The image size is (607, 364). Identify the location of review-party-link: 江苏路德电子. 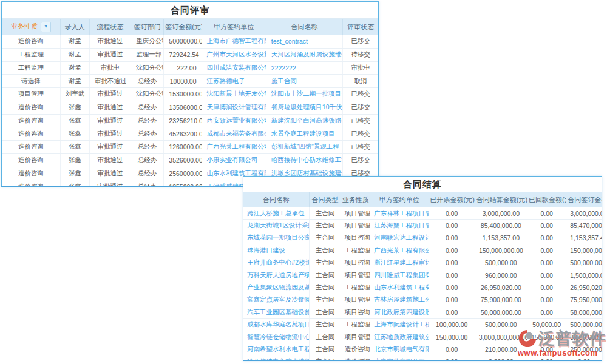
(226, 81).